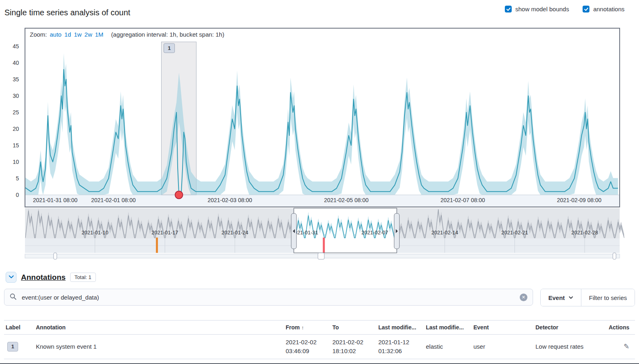 The image size is (639, 364). What do you see at coordinates (16, 79) in the screenshot?
I see `svg-text: 35` at bounding box center [16, 79].